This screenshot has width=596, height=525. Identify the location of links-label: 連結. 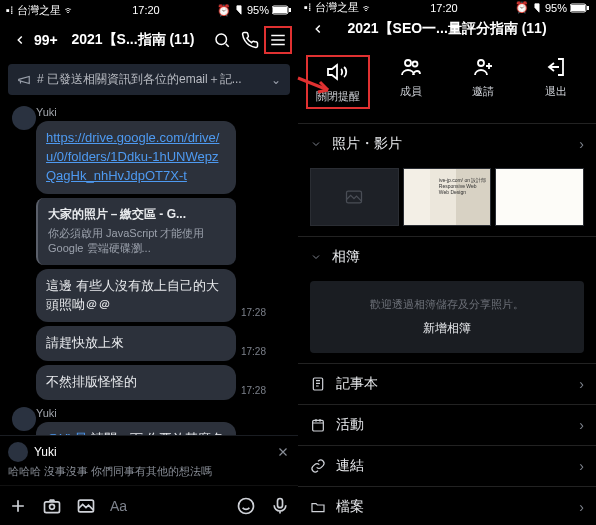
(350, 466).